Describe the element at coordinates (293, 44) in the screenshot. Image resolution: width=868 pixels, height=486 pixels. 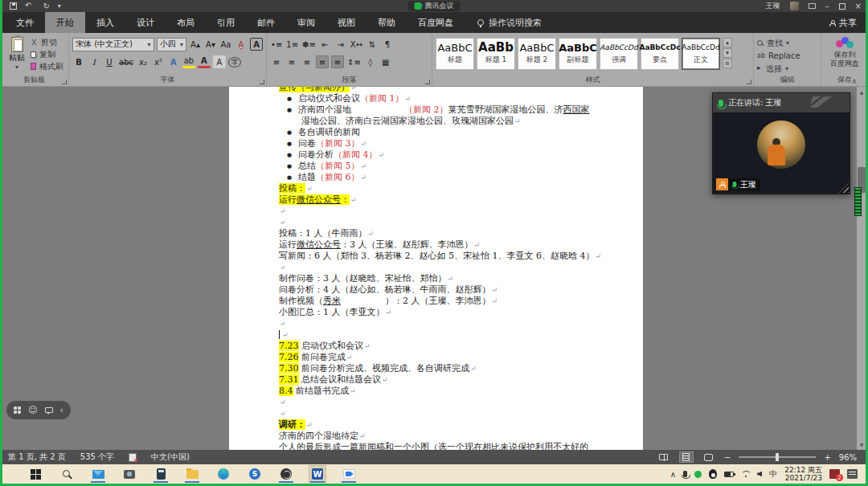
I see `numbered-list-button: 1≡` at that location.